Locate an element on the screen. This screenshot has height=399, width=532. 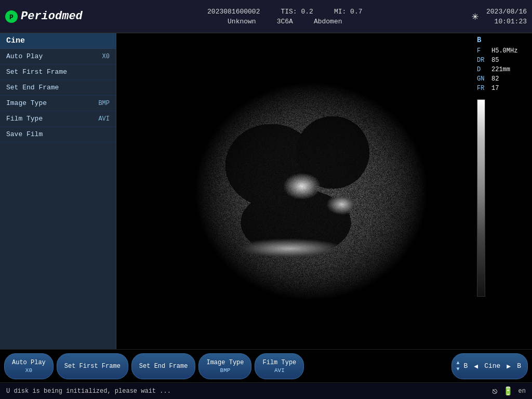
patient-name: Unknown is located at coordinates (242, 22).